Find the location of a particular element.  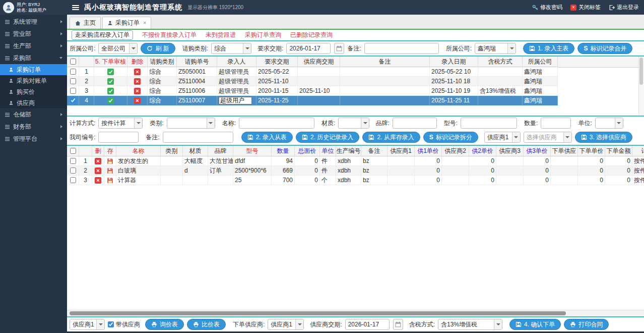

tax-mode-label: 含税方式: is located at coordinates (422, 325).